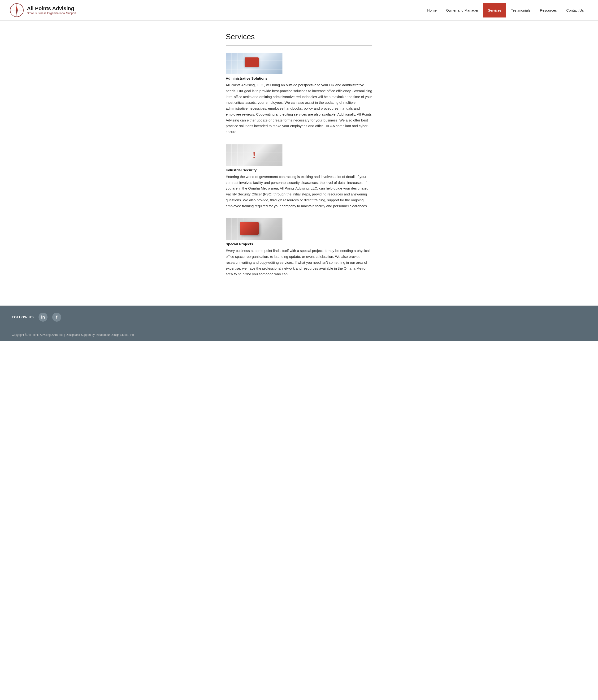 Image resolution: width=598 pixels, height=700 pixels. I want to click on administrative-image, so click(254, 64).